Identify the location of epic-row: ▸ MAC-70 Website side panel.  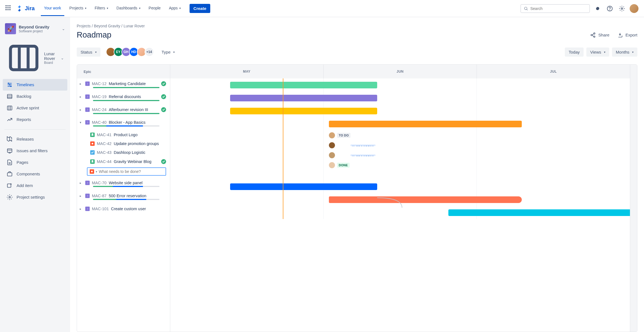
(124, 185).